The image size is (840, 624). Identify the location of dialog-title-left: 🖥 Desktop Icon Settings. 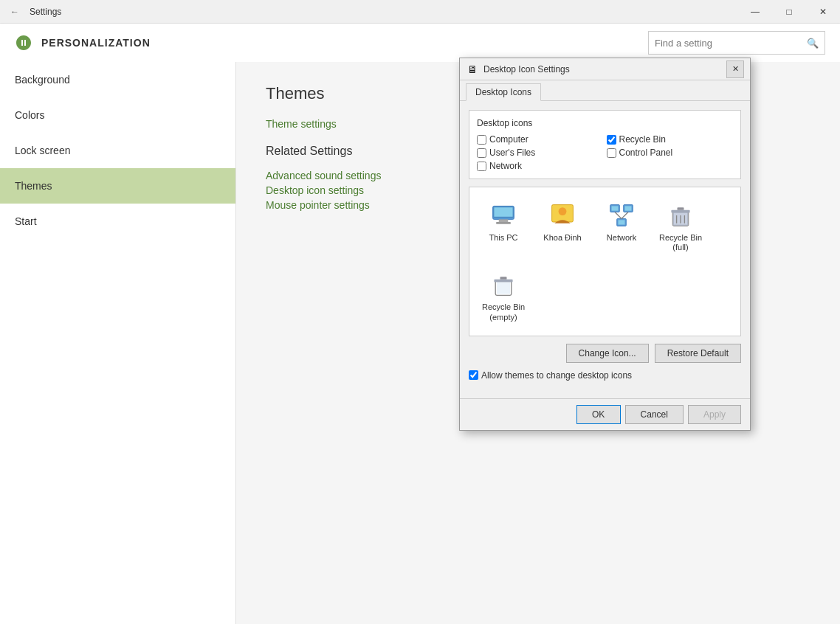
(518, 69).